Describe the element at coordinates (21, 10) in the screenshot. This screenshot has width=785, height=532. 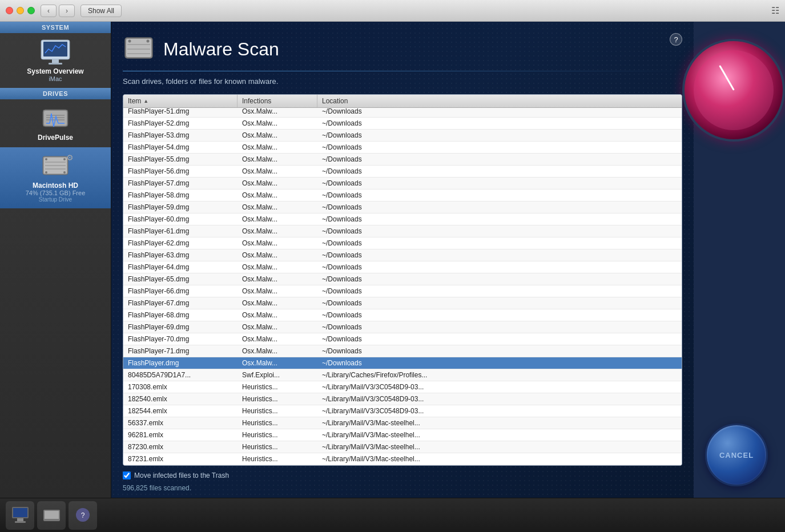
I see `traffic-lights` at that location.